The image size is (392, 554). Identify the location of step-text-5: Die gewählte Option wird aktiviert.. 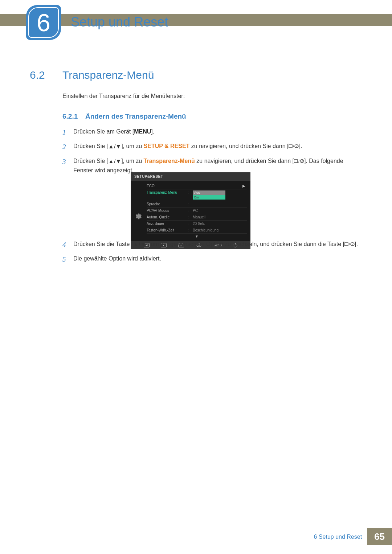
(218, 259).